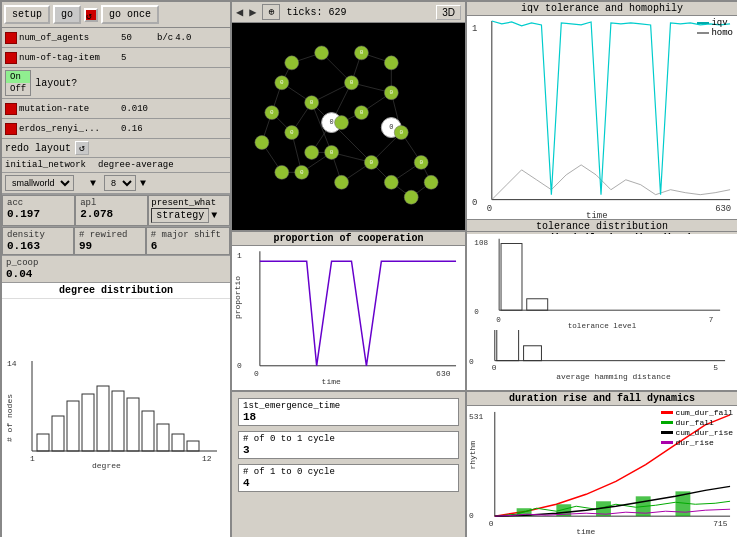  Describe the element at coordinates (348, 483) in the screenshot. I see `one-to-zero-val: 4` at that location.